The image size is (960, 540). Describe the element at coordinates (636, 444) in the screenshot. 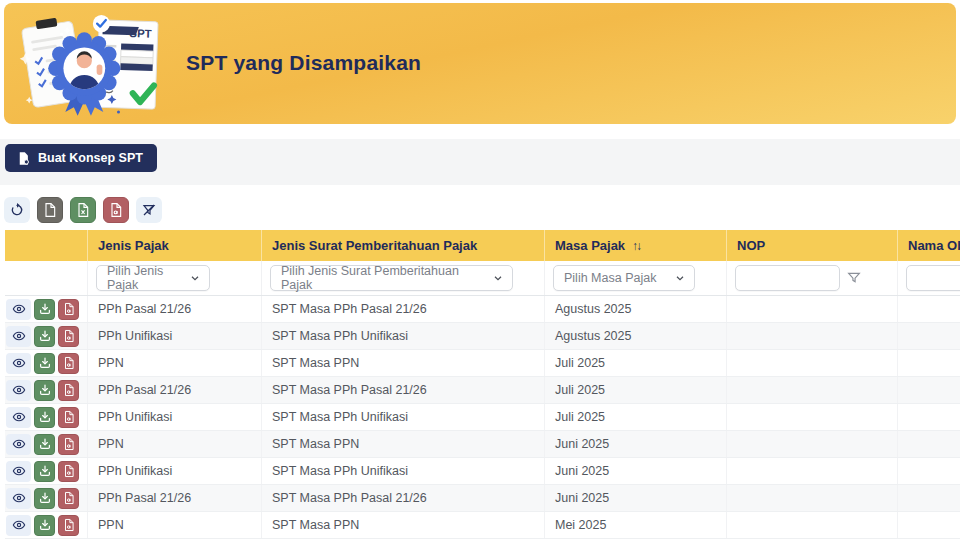

I see `cell-masa-pajak: Juni 2025` at that location.